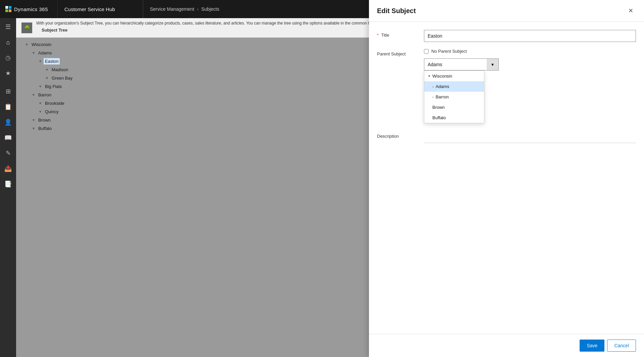 The width and height of the screenshot is (644, 357). I want to click on toggle-bigflats: ▼, so click(40, 87).